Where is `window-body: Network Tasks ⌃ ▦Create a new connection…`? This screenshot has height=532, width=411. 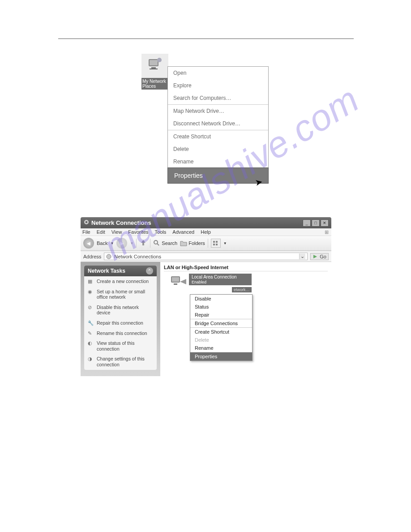 window-body: Network Tasks ⌃ ▦Create a new connection… is located at coordinates (206, 319).